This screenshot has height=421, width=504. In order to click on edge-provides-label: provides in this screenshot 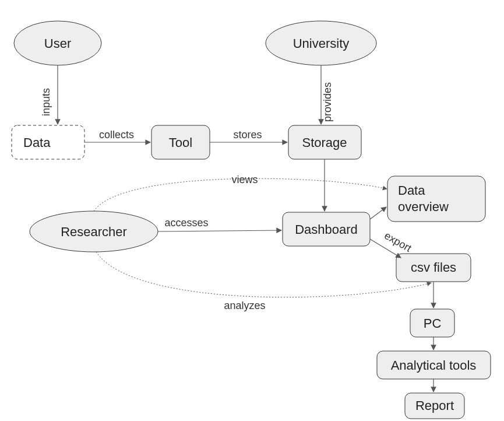, I will do `click(327, 102)`.